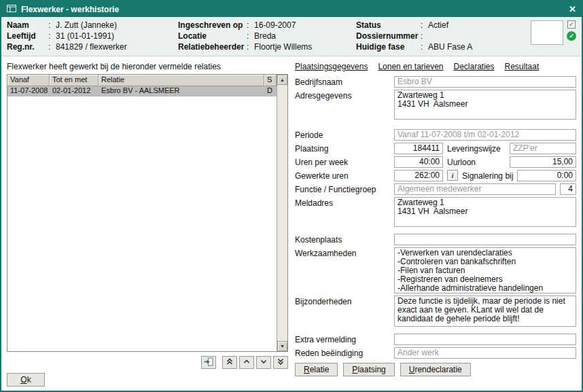  What do you see at coordinates (344, 148) in the screenshot?
I see `label-plaatsing: Plaatsing` at bounding box center [344, 148].